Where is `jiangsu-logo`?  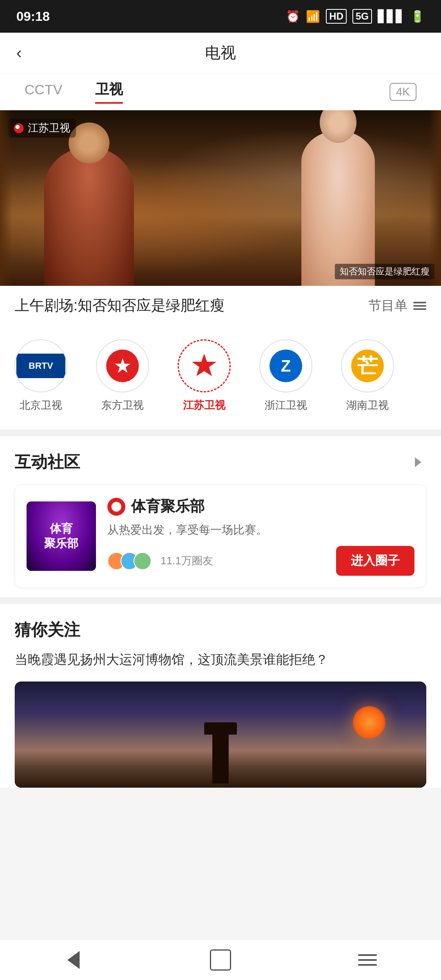
jiangsu-logo is located at coordinates (204, 366).